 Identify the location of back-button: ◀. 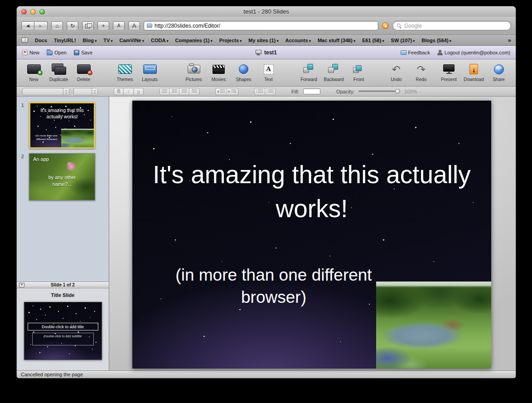
(28, 26).